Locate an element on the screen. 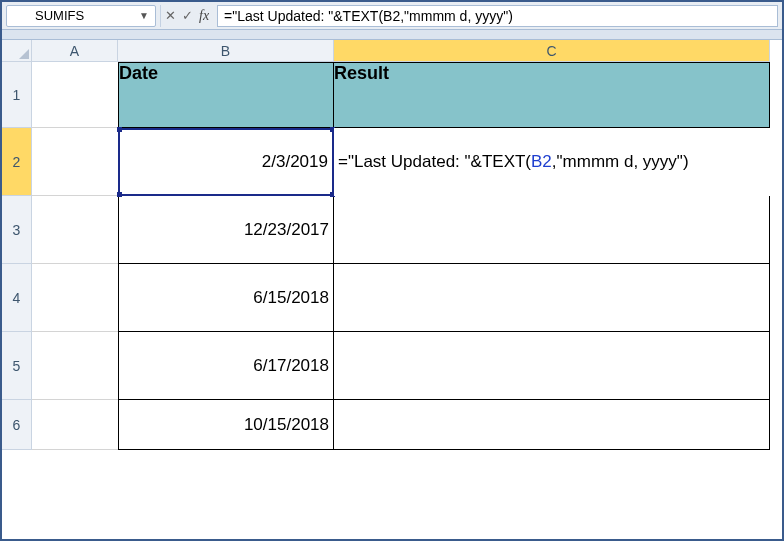 The image size is (784, 541). select-all-corner is located at coordinates (17, 51).